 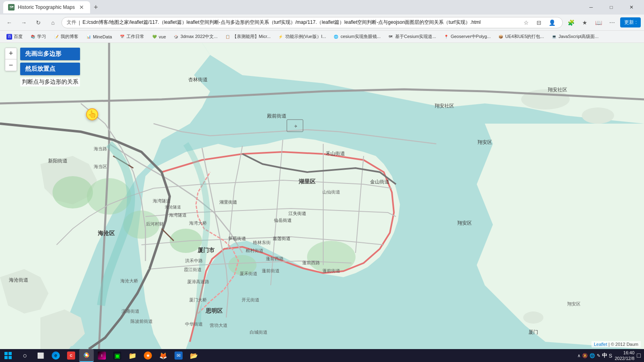 I want to click on bookmark-label: Geoserver中Polyg..., so click(x=470, y=36).